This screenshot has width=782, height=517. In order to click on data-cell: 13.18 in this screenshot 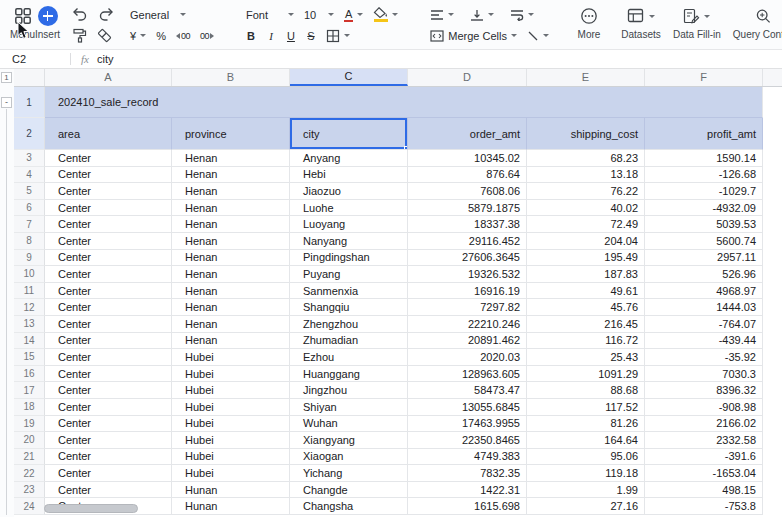, I will do `click(586, 176)`.